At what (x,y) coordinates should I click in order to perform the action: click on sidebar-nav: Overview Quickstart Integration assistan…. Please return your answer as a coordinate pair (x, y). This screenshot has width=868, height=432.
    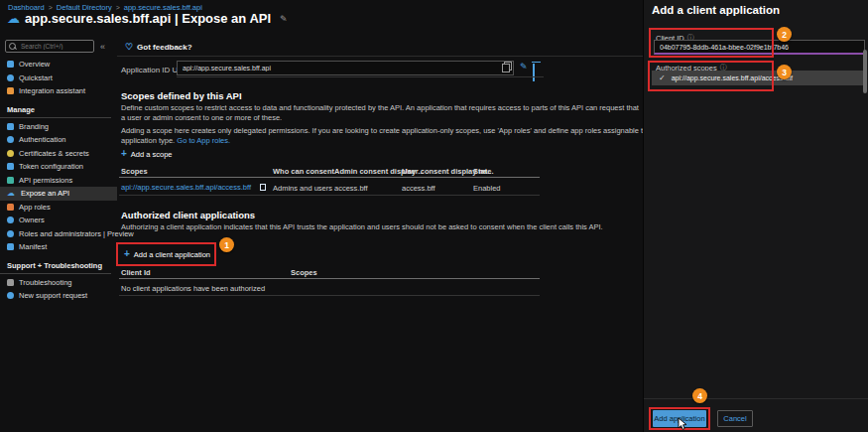
    Looking at the image, I should click on (59, 181).